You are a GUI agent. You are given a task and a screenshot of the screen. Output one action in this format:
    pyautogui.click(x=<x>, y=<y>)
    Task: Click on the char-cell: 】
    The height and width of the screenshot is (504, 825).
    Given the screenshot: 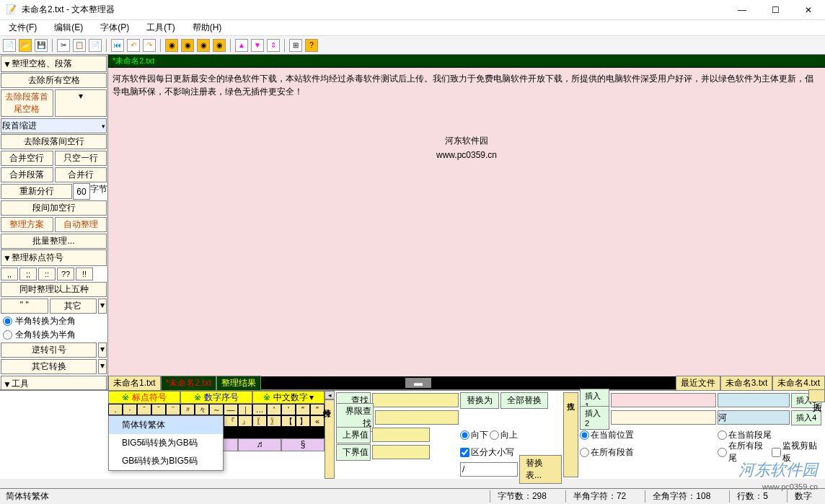 What is the action you would take?
    pyautogui.click(x=303, y=421)
    